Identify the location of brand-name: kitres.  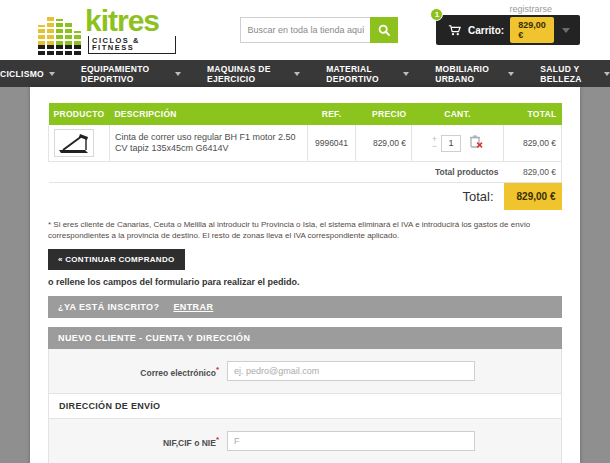
(130, 21).